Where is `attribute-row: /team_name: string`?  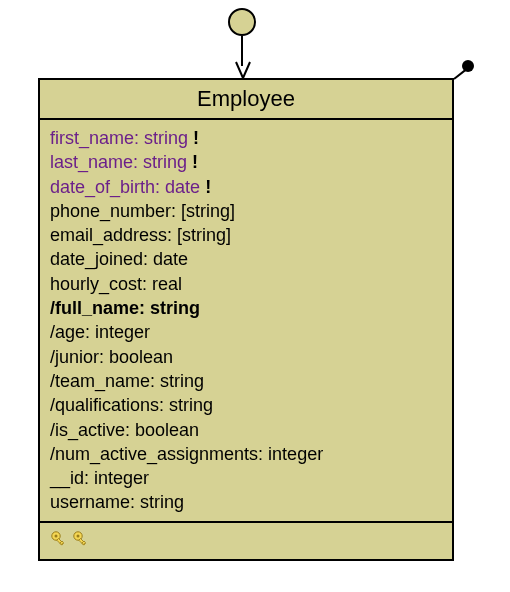
attribute-row: /team_name: string is located at coordinates (246, 381).